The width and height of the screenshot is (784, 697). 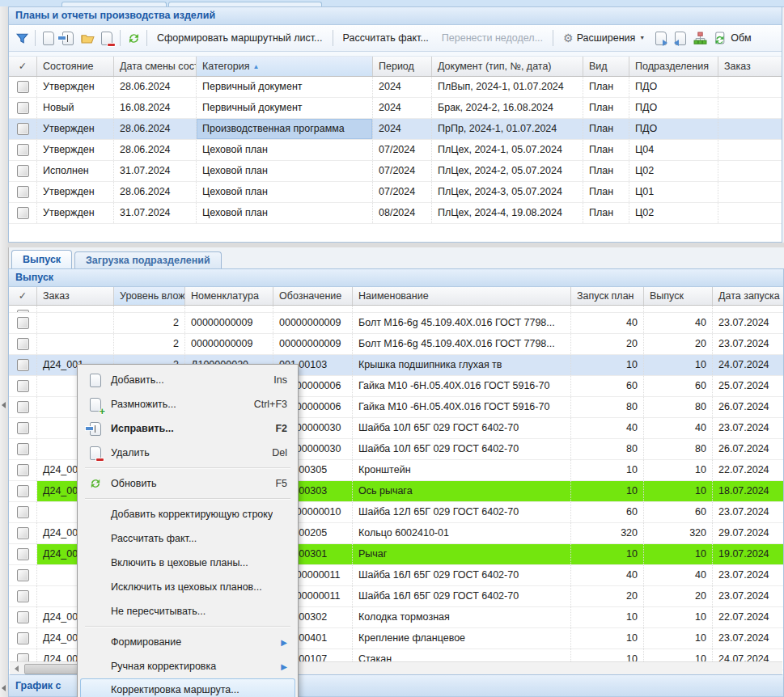 What do you see at coordinates (150, 296) in the screenshot?
I see `col-header-level: Уровень вложения` at bounding box center [150, 296].